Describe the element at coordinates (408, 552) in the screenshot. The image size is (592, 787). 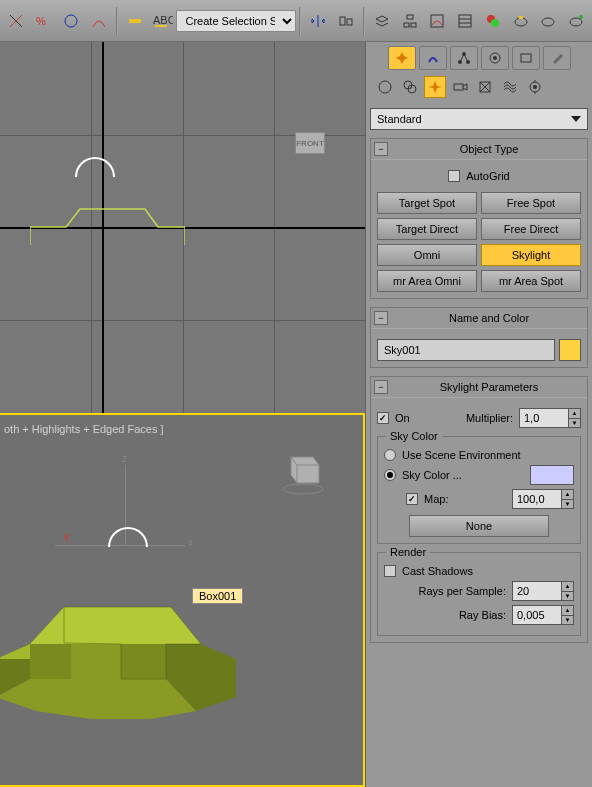
I see `render-legend: Render` at that location.